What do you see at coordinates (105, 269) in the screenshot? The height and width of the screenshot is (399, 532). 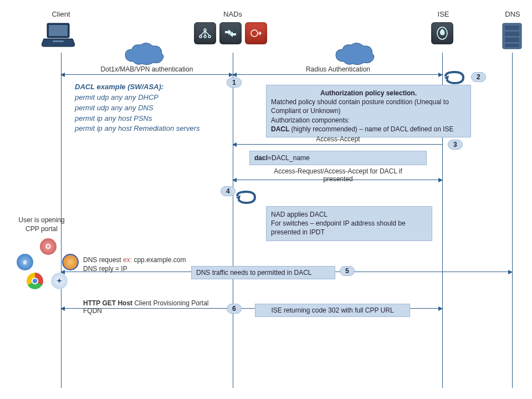 I see `msg-dns-reply: DNS reply = IP` at bounding box center [105, 269].